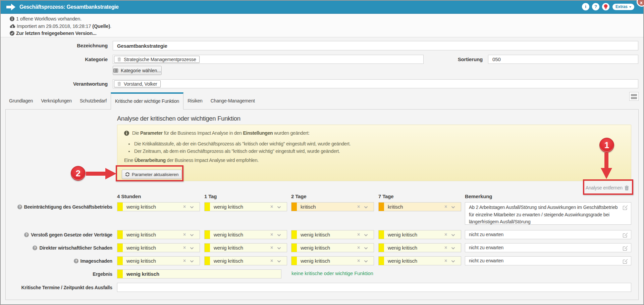  What do you see at coordinates (129, 196) in the screenshot?
I see `column-header-4-stunden: 4 Stunden` at bounding box center [129, 196].